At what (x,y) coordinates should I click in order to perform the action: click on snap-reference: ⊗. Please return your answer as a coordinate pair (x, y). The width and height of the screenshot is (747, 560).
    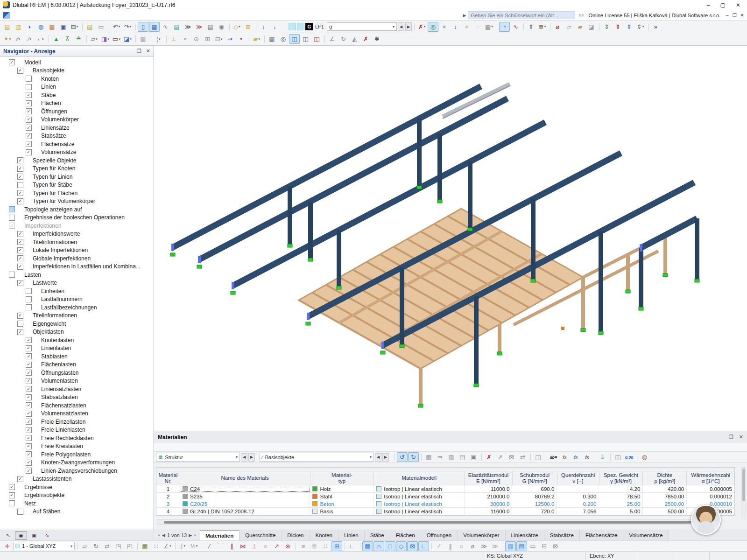
    Looking at the image, I should click on (288, 546).